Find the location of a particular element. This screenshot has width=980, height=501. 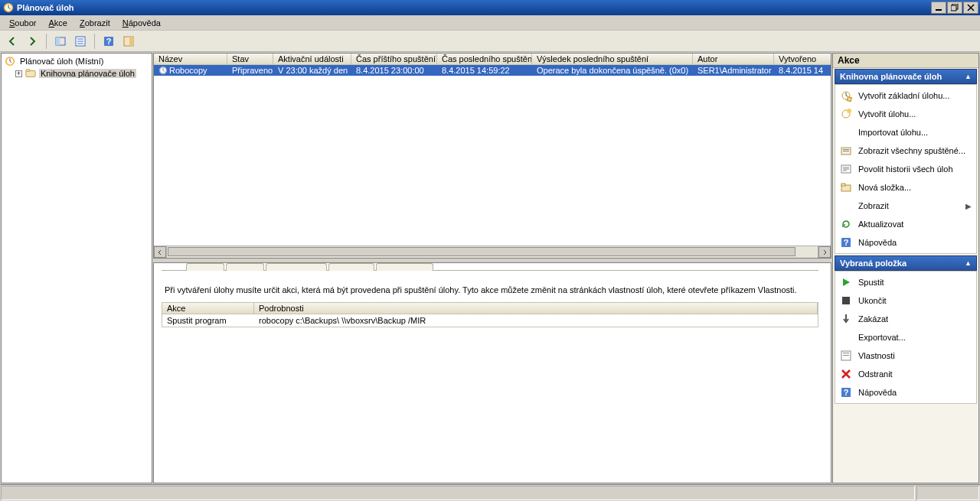

action-end: Ukončit is located at coordinates (906, 301).